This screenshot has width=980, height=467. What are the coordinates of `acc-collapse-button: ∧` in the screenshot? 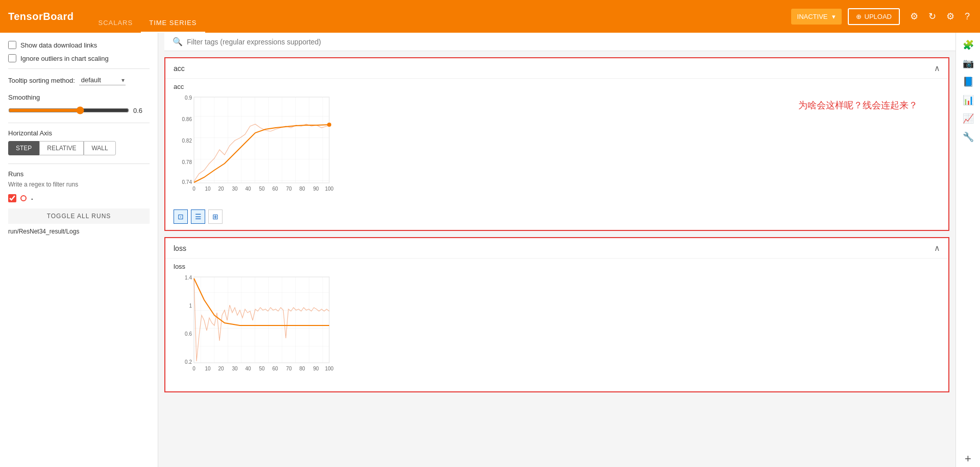 It's located at (937, 68).